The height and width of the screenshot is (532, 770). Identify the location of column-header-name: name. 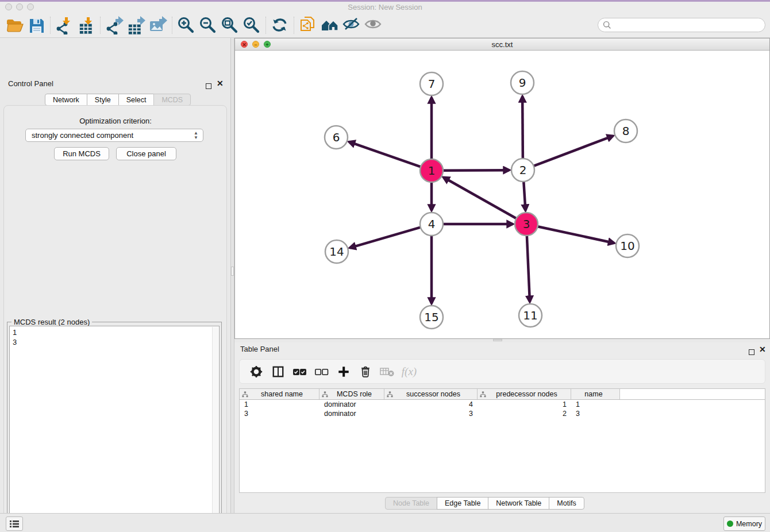
(595, 394).